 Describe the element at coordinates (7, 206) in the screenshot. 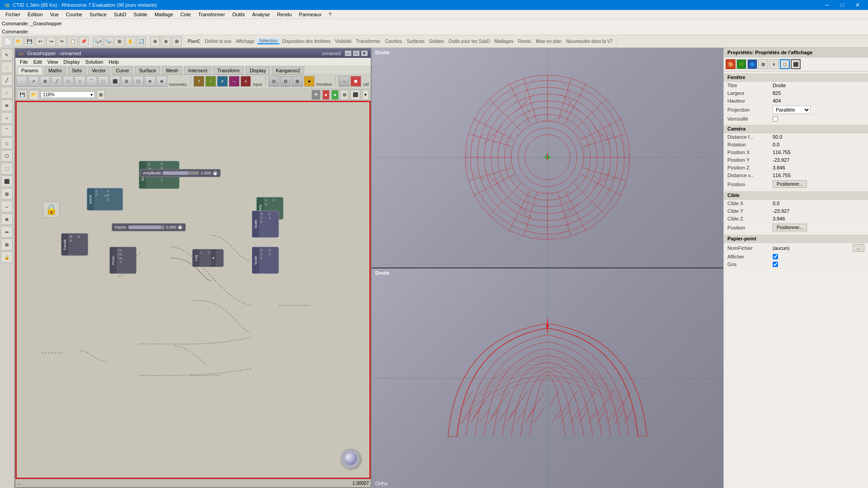

I see `tool-dim: ↔` at that location.